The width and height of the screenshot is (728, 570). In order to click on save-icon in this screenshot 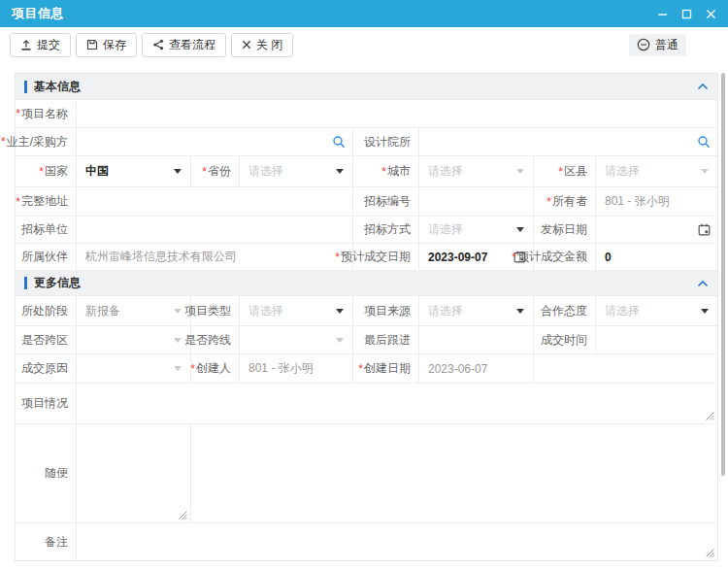, I will do `click(92, 45)`.